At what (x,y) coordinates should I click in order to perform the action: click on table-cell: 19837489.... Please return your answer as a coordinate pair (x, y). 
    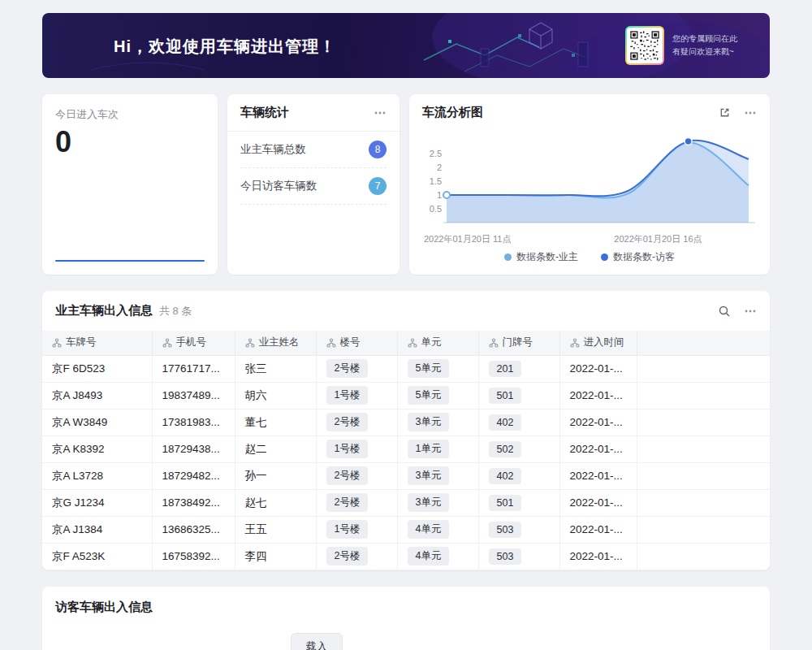
    Looking at the image, I should click on (193, 395).